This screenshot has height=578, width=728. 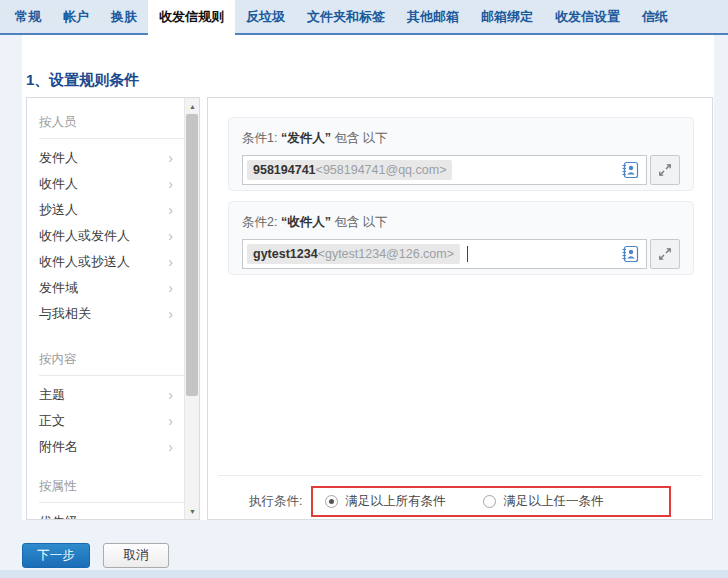 What do you see at coordinates (119, 288) in the screenshot?
I see `sidebar-item-sender-domain: 发件域›` at bounding box center [119, 288].